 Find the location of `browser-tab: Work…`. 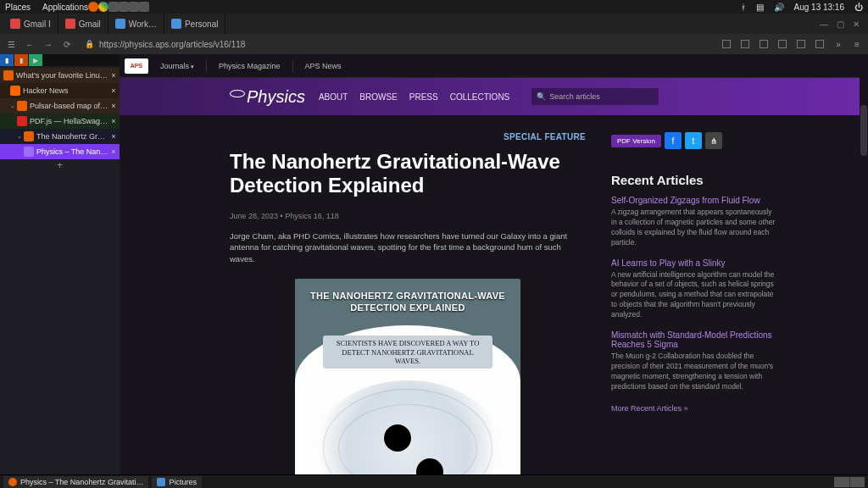

browser-tab: Work… is located at coordinates (136, 24).